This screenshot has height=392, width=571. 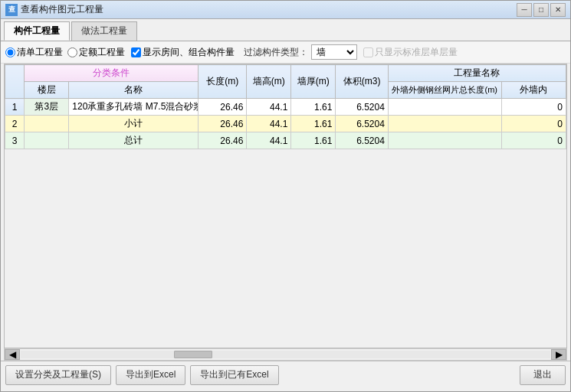 I want to click on maximize-button: □, so click(x=541, y=10).